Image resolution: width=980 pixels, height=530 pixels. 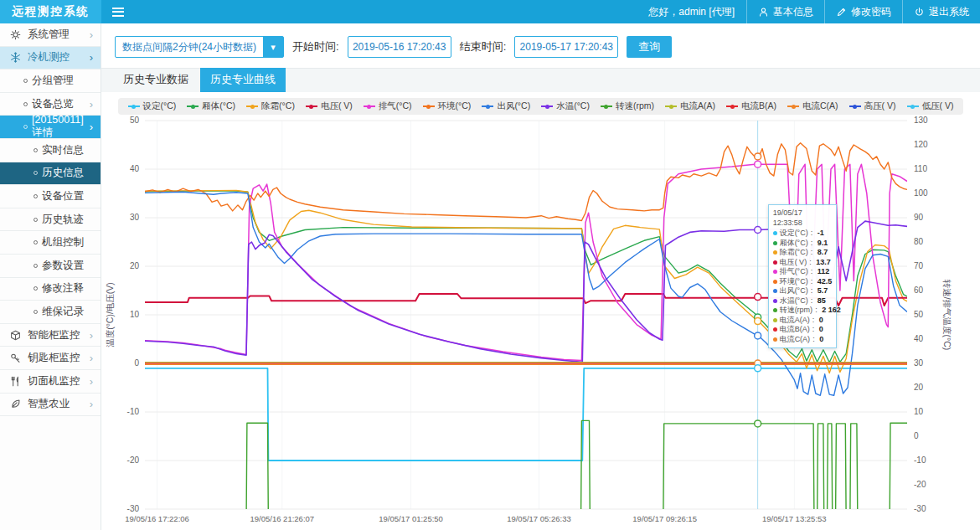 What do you see at coordinates (54, 358) in the screenshot?
I see `sidebar-item-label: 钥匙柜监控` at bounding box center [54, 358].